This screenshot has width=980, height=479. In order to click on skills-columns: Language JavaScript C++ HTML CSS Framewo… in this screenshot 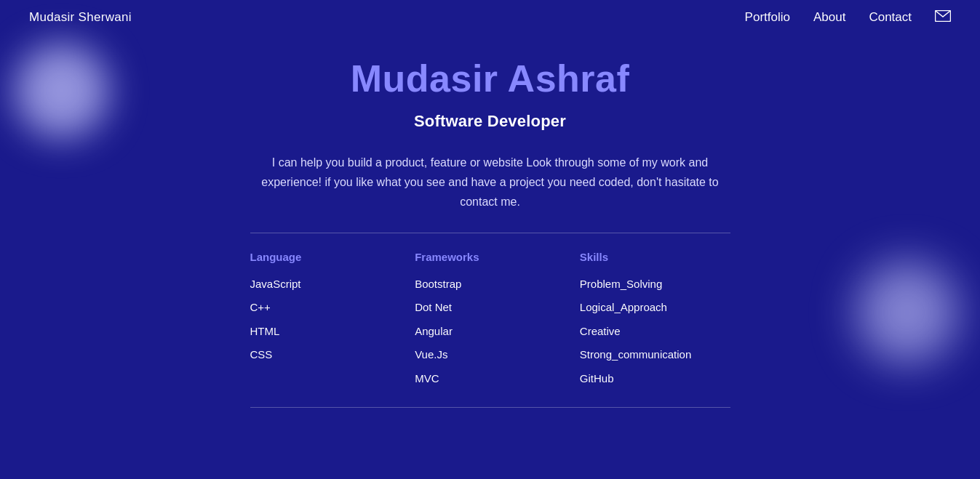, I will do `click(490, 323)`.